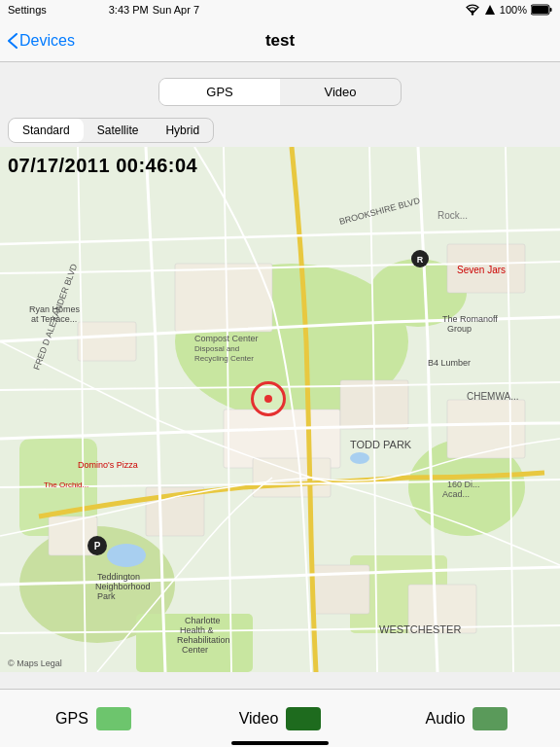 This screenshot has height=747, width=560. What do you see at coordinates (93, 719) in the screenshot?
I see `tab-gps: GPS` at bounding box center [93, 719].